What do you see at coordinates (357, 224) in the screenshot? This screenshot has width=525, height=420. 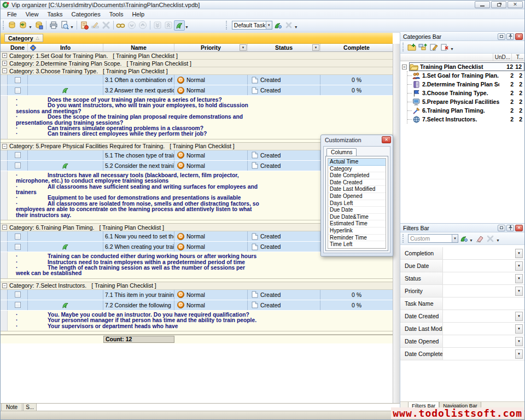 I see `column-option: Estimated Time` at bounding box center [357, 224].